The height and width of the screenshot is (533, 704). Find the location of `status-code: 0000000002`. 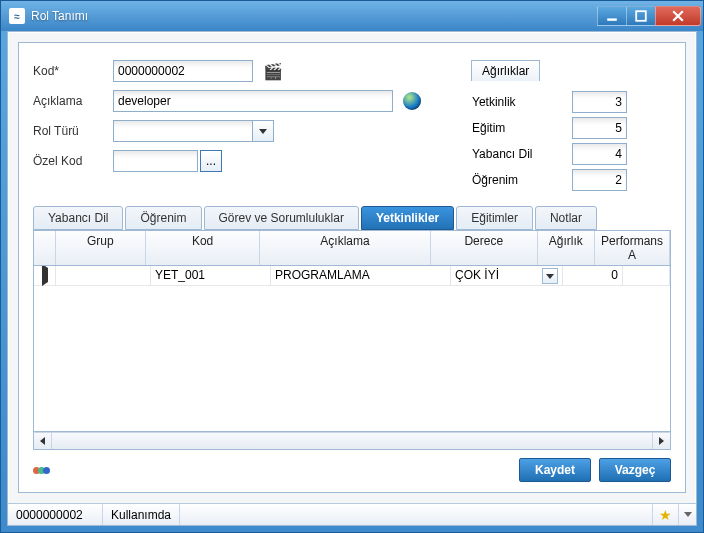

status-code: 0000000002 is located at coordinates (56, 514).